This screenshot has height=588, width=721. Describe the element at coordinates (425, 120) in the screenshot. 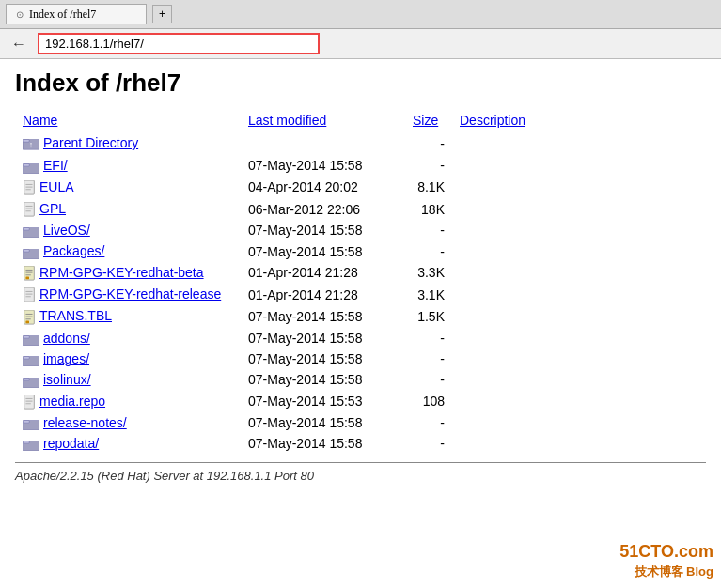

I see `size-sort-link: Size` at that location.